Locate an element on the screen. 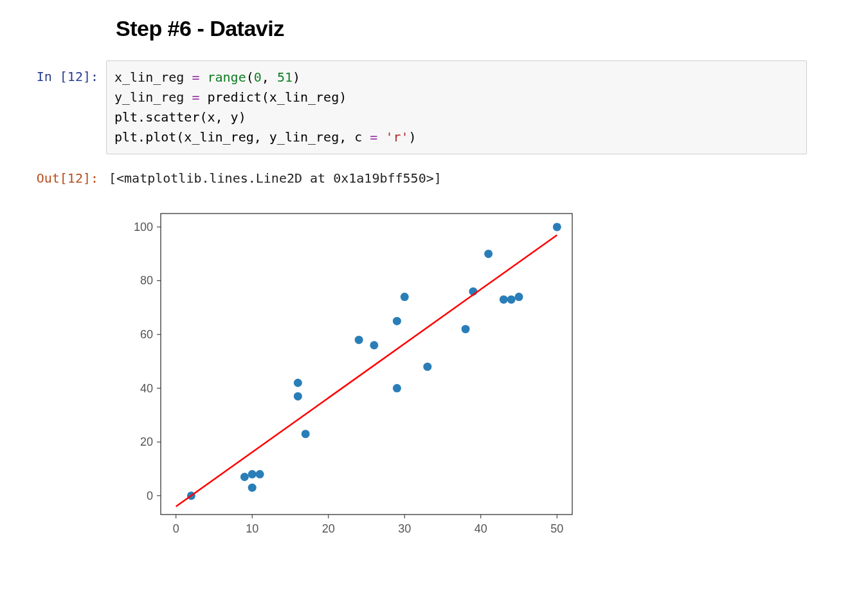 Image resolution: width=868 pixels, height=593 pixels. output-text: [<matplotlib.lines.Line2D at 0x1a19bff55… is located at coordinates (458, 175).